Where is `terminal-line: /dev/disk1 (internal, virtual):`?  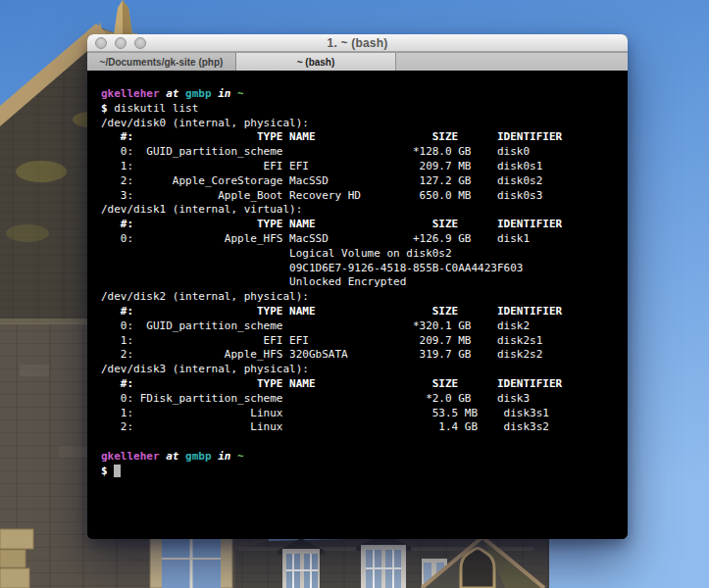 terminal-line: /dev/disk1 (internal, virtual): is located at coordinates (361, 210).